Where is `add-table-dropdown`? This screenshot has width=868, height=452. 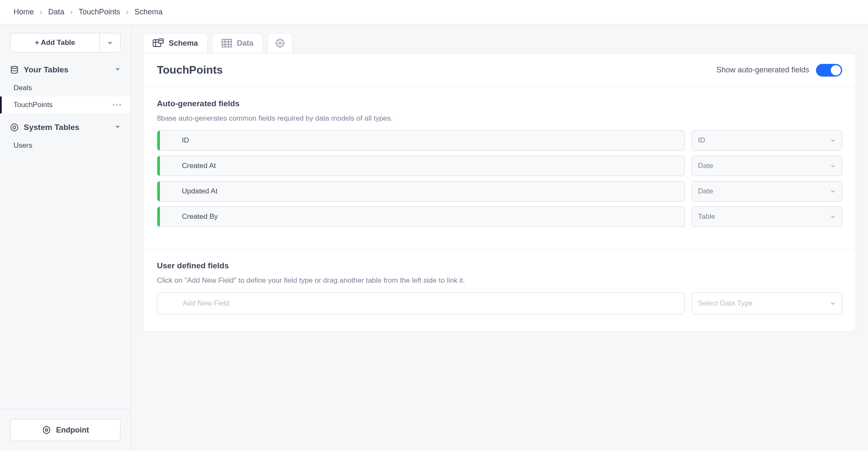
add-table-dropdown is located at coordinates (110, 43).